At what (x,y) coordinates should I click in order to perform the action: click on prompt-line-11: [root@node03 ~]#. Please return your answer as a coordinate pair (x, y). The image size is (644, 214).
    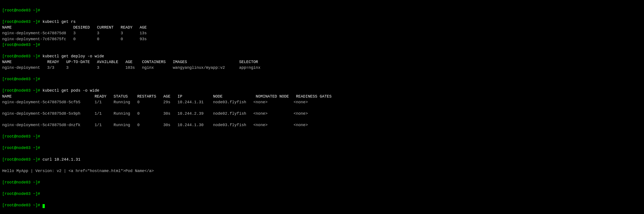
    Looking at the image, I should click on (21, 194).